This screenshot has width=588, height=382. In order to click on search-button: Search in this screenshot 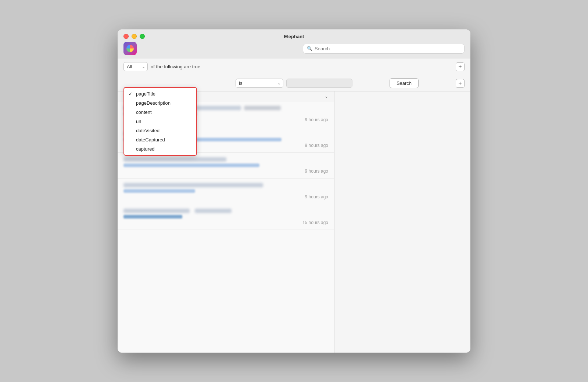, I will do `click(404, 83)`.